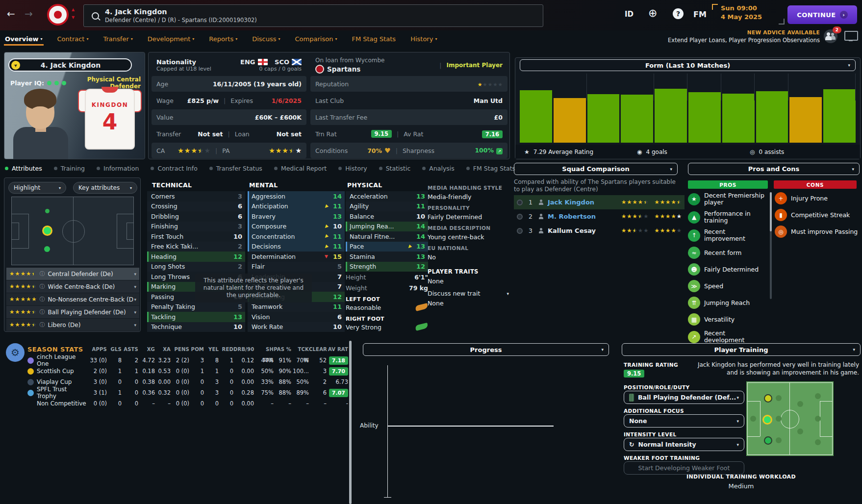 The width and height of the screenshot is (862, 504). What do you see at coordinates (387, 217) in the screenshot?
I see `attribute-row-balance: Balance10` at bounding box center [387, 217].